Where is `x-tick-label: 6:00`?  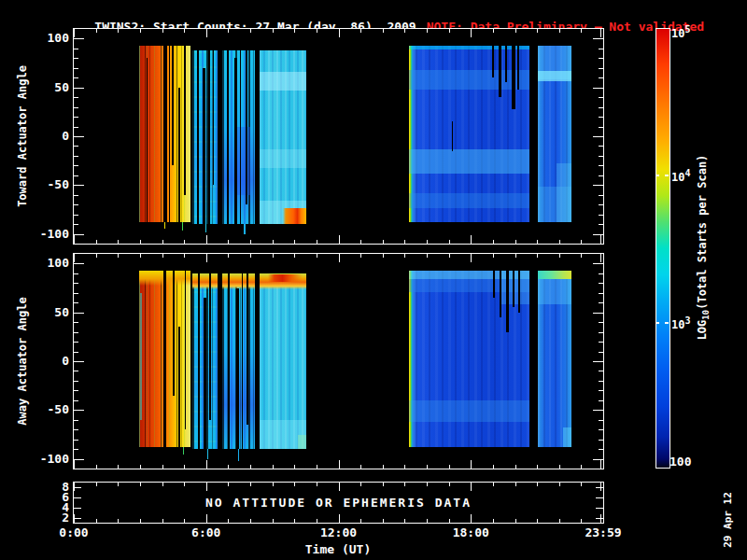
x-tick-label: 6:00 is located at coordinates (206, 532).